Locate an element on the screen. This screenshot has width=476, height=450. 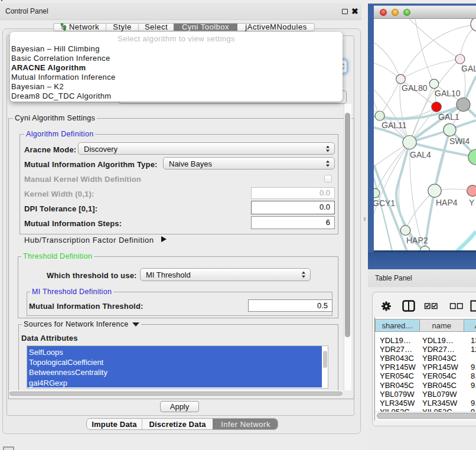
svg-text: HAP4 is located at coordinates (446, 203).